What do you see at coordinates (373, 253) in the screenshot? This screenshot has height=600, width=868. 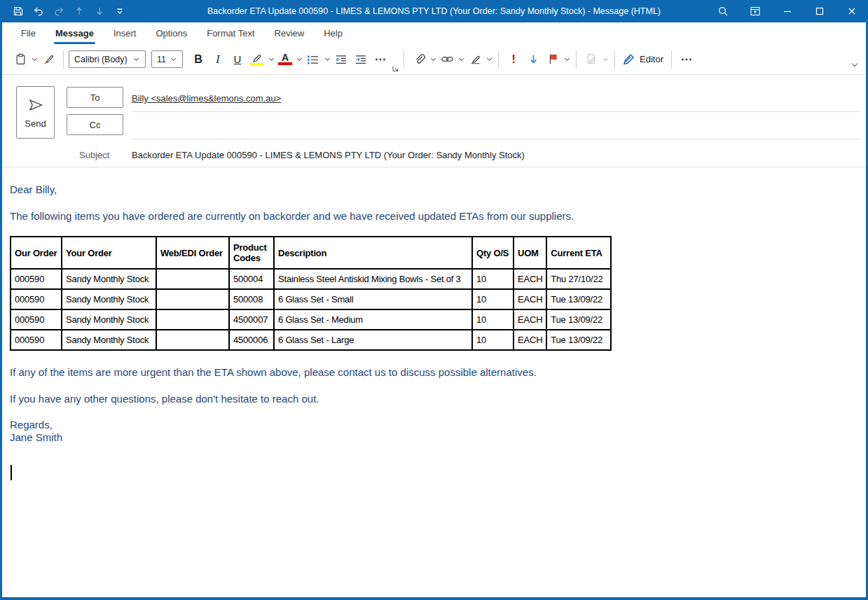 I see `col-description: Description` at bounding box center [373, 253].